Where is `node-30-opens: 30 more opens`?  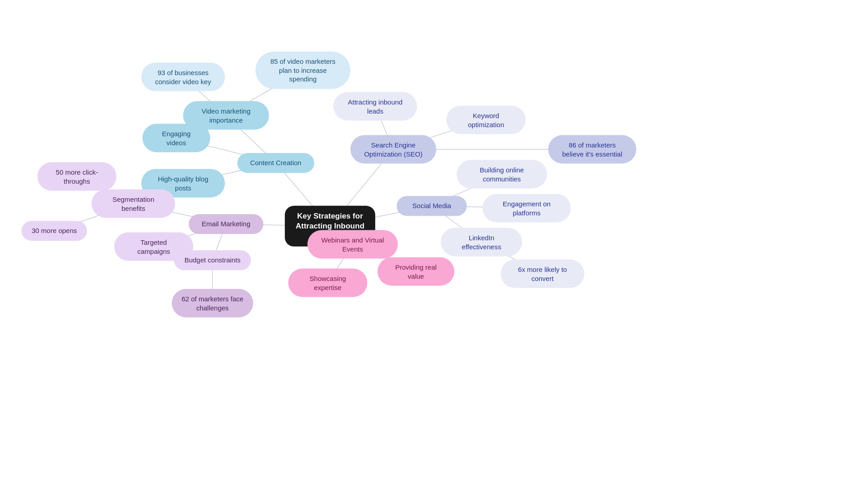 node-30-opens: 30 more opens is located at coordinates (54, 231).